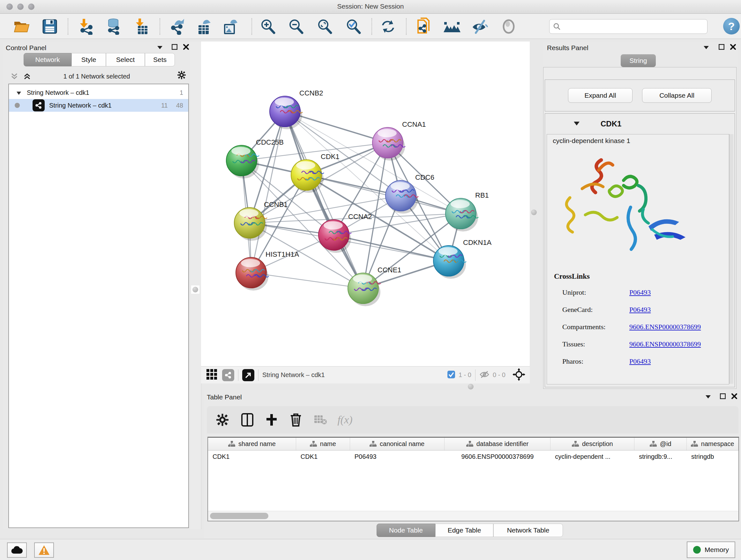 The width and height of the screenshot is (741, 560). I want to click on collapse-all-button: Collapse All, so click(677, 96).